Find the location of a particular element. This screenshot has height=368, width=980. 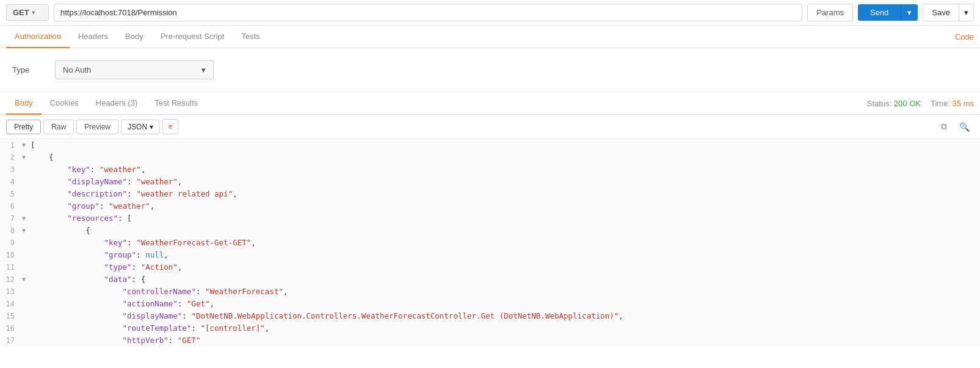

line-number: 15 is located at coordinates (11, 316).